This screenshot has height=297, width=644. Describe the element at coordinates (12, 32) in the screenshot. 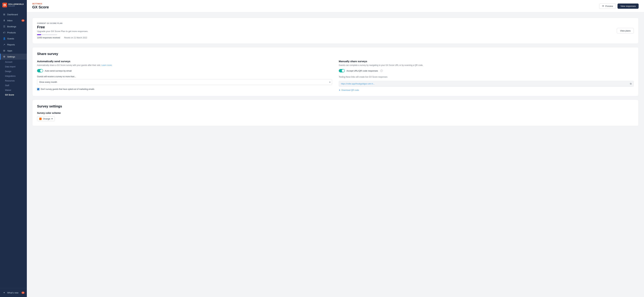

I see `sidebar-item-label: Products` at that location.